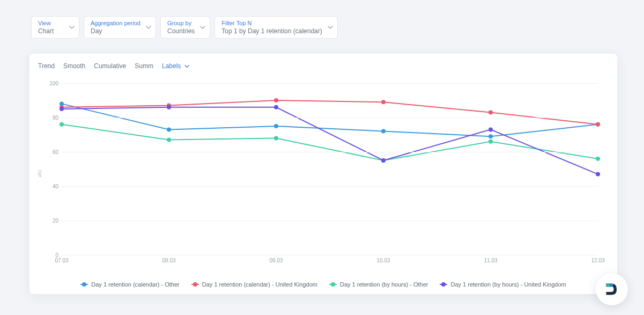 This screenshot has height=315, width=644. What do you see at coordinates (144, 66) in the screenshot?
I see `tab-summ: Summ` at bounding box center [144, 66].